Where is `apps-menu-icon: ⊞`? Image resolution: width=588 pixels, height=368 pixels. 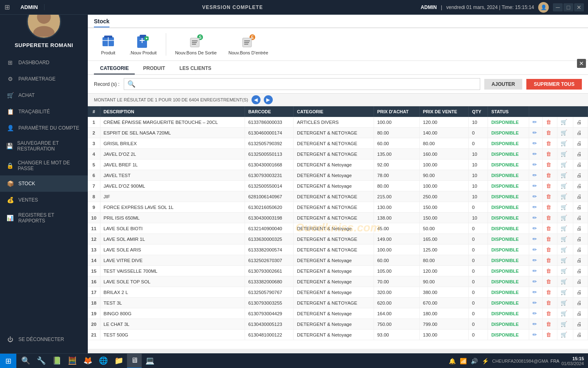
apps-menu-icon: ⊞ is located at coordinates (7, 7).